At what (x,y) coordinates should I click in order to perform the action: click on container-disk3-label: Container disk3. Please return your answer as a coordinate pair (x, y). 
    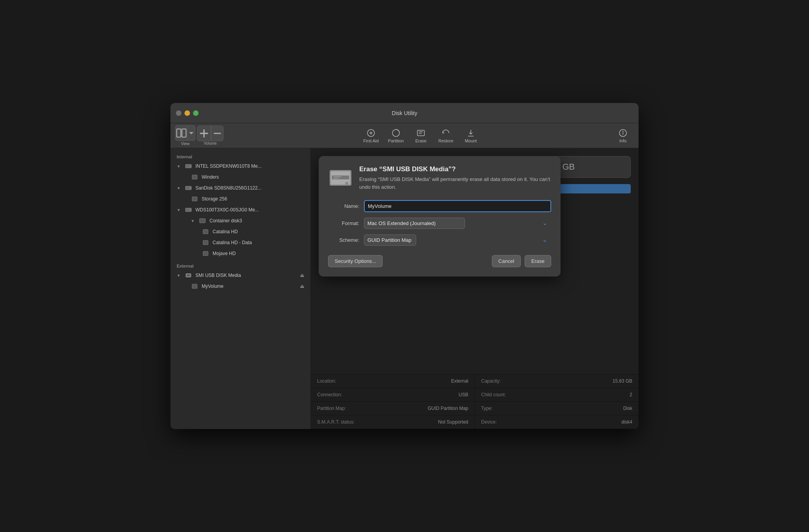
    Looking at the image, I should click on (225, 221).